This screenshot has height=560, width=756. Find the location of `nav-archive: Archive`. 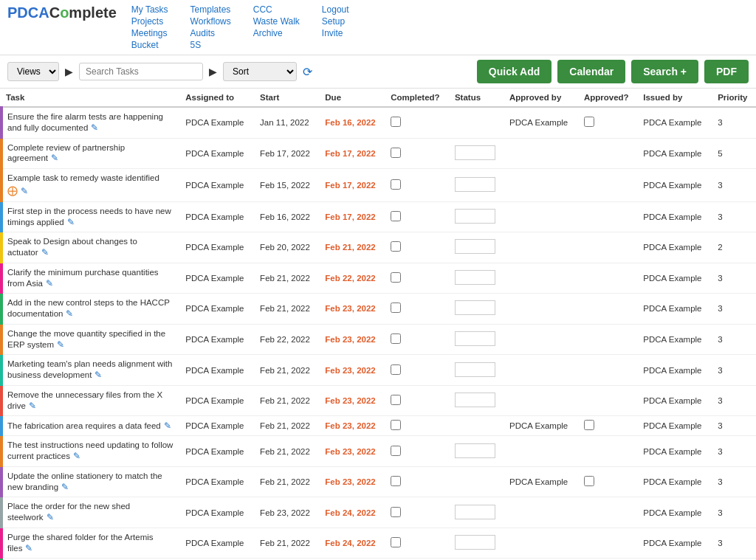

nav-archive: Archive is located at coordinates (276, 33).